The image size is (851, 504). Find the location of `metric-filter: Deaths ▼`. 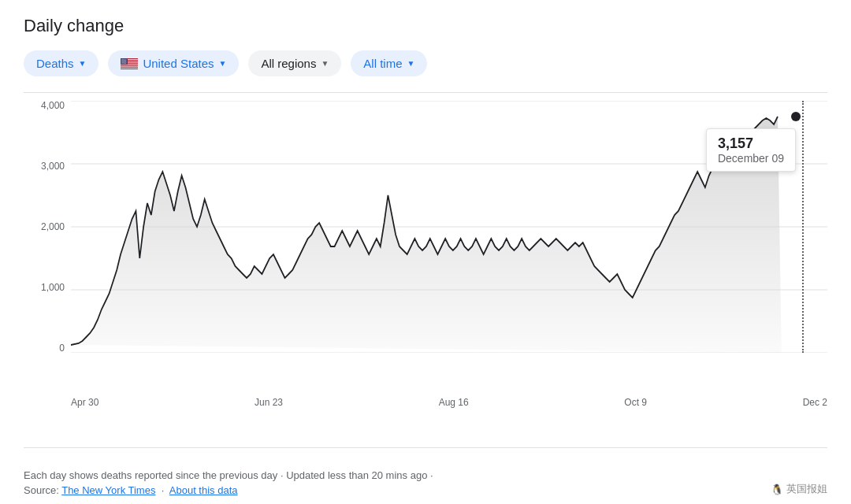

metric-filter: Deaths ▼ is located at coordinates (61, 63).